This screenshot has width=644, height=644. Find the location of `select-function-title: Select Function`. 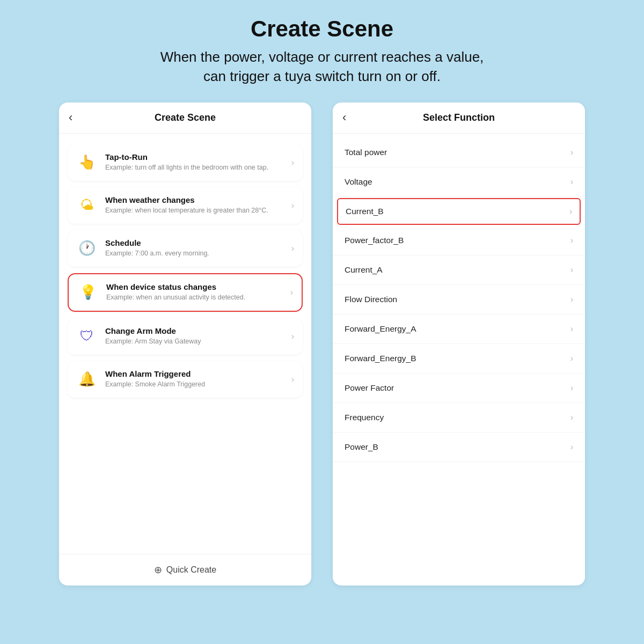

select-function-title: Select Function is located at coordinates (459, 118).